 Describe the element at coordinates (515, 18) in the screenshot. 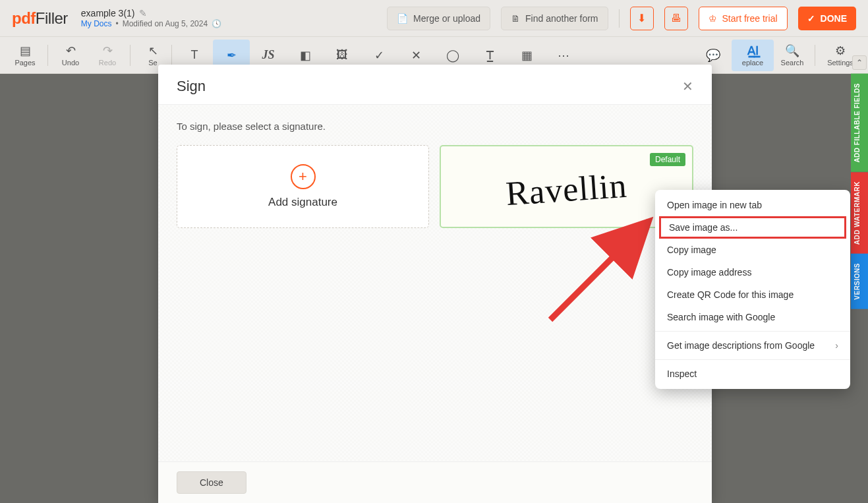

I see `find-icon: 🗎` at that location.